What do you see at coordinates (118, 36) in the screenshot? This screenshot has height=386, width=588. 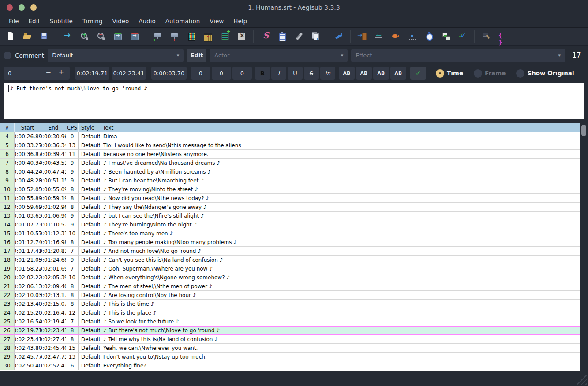 I see `shift-start-to-video-button` at bounding box center [118, 36].